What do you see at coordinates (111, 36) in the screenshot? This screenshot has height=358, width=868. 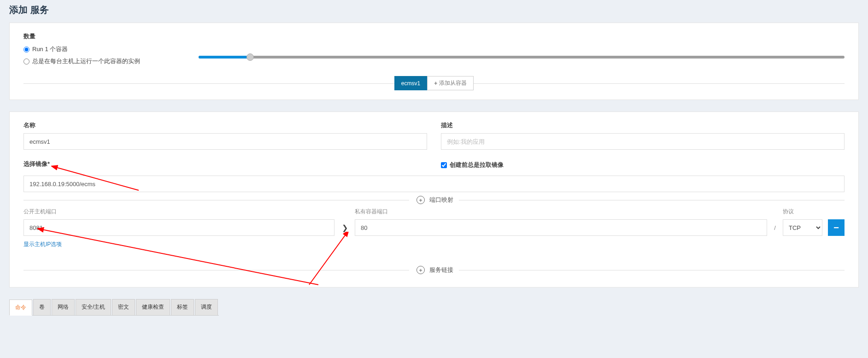 I see `quantity-label: 数量` at bounding box center [111, 36].